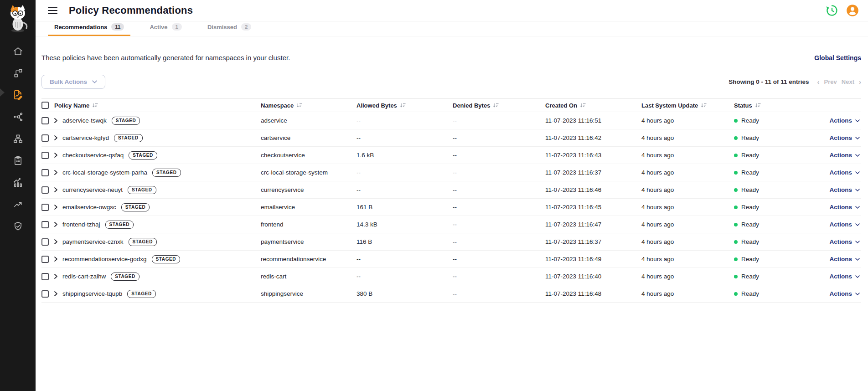  Describe the element at coordinates (451, 277) in the screenshot. I see `table-row: redis-cart-zaihw STAGED redis-cart -- --…` at that location.